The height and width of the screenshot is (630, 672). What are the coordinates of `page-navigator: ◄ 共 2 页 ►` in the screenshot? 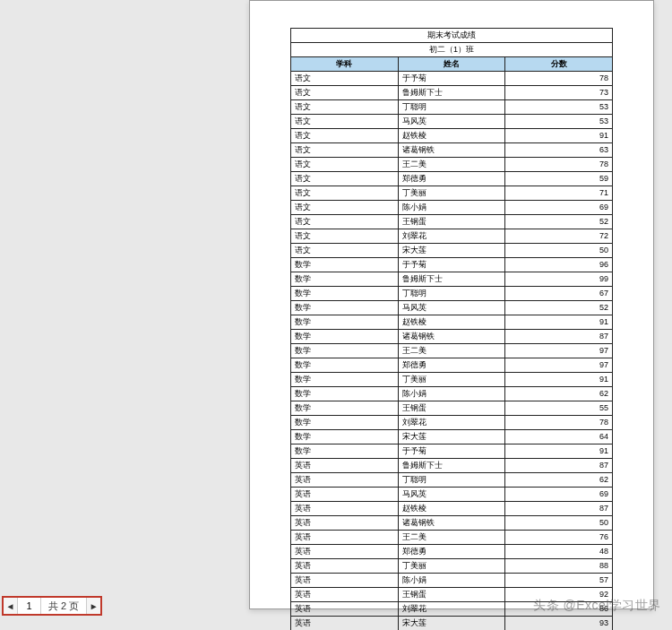 It's located at (52, 606).